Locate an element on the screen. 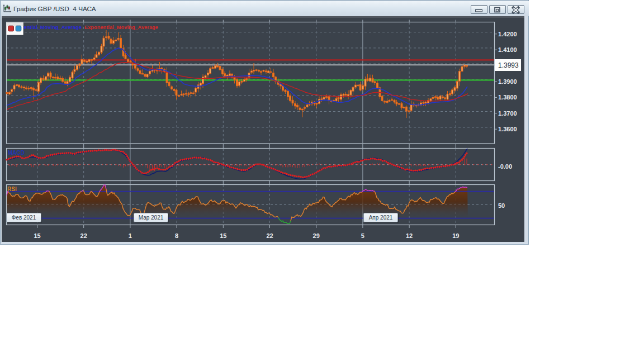  svg-text: 29 is located at coordinates (316, 236).